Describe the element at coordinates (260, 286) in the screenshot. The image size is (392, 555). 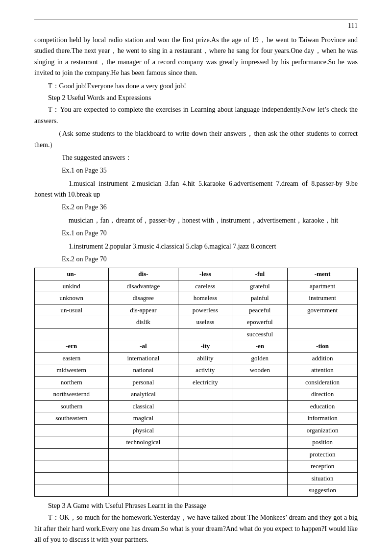
I see `table-cell: grateful` at that location.